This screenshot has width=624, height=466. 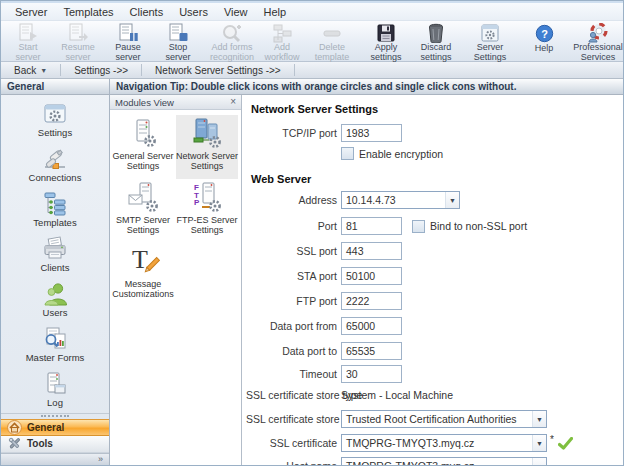 What do you see at coordinates (544, 41) in the screenshot?
I see `help-button: ? Help` at bounding box center [544, 41].